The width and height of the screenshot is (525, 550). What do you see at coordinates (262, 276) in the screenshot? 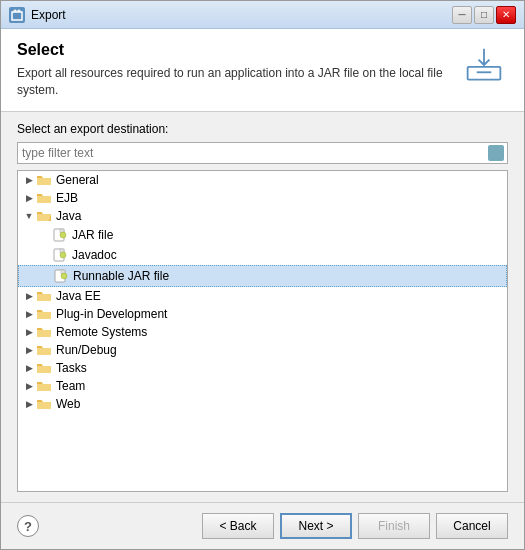
I see `tree-item-selected: ▶ Runnable JAR file` at bounding box center [262, 276].